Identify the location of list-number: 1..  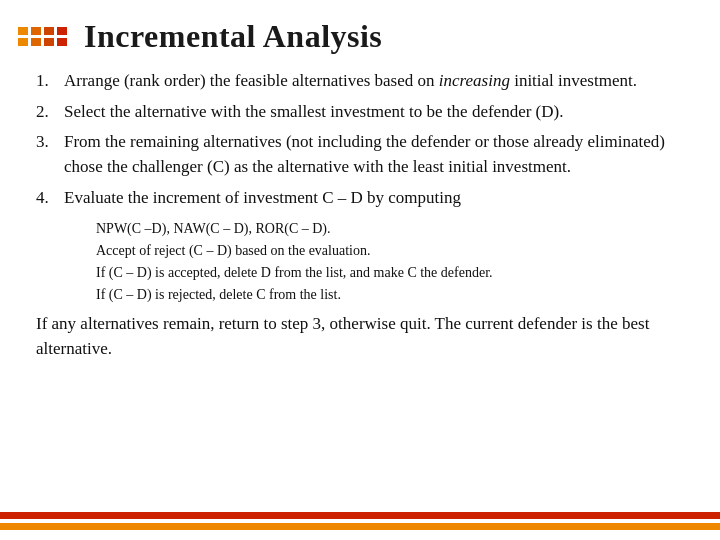
(50, 82).